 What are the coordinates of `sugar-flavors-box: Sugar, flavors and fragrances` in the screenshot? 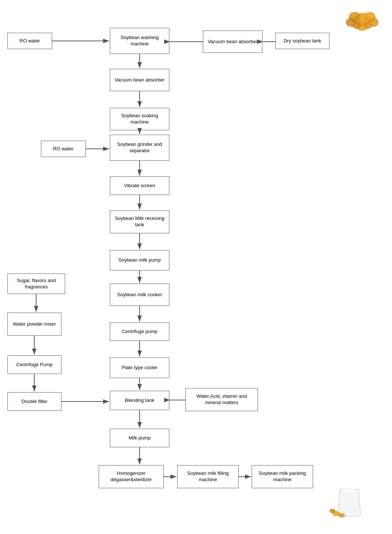 It's located at (36, 284).